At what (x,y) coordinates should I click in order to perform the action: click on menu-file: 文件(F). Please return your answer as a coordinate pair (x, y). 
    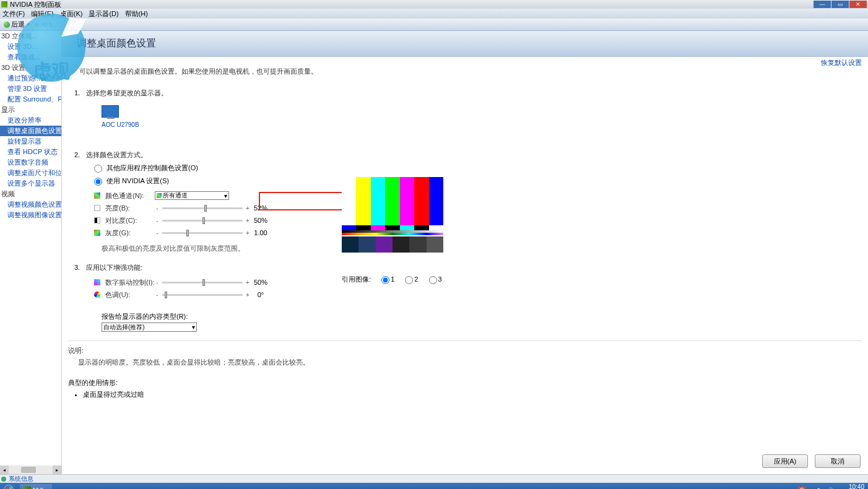
    Looking at the image, I should click on (14, 14).